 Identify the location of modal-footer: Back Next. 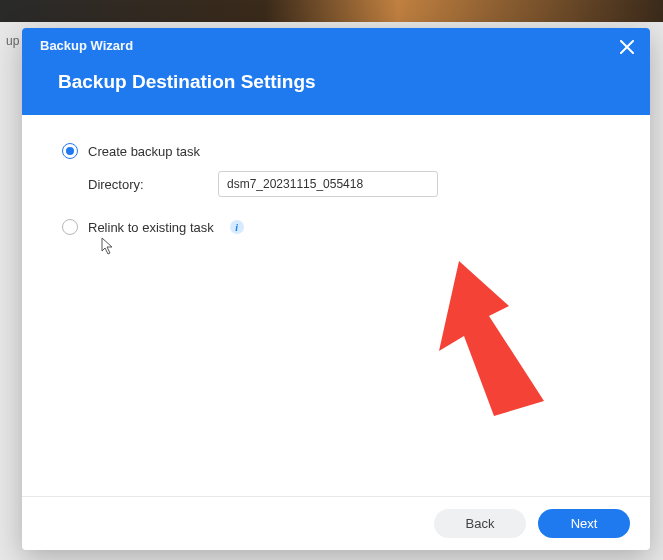
(336, 523).